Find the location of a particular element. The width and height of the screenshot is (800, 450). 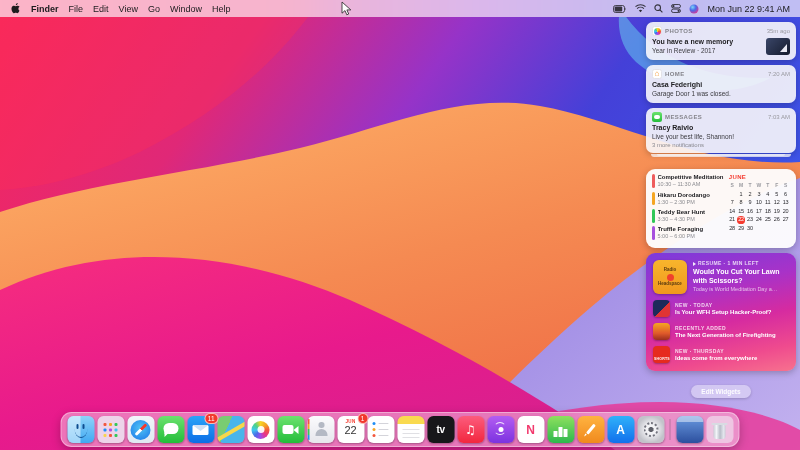

dock-item-app-store: A is located at coordinates (620, 430).